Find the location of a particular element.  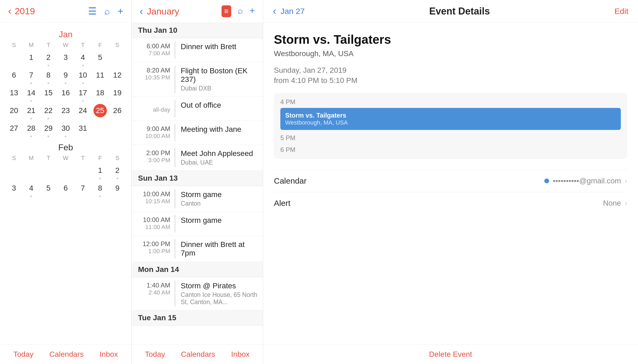

event-storm-game: 10:00 AM 11:00 AM Storm game is located at coordinates (197, 224).